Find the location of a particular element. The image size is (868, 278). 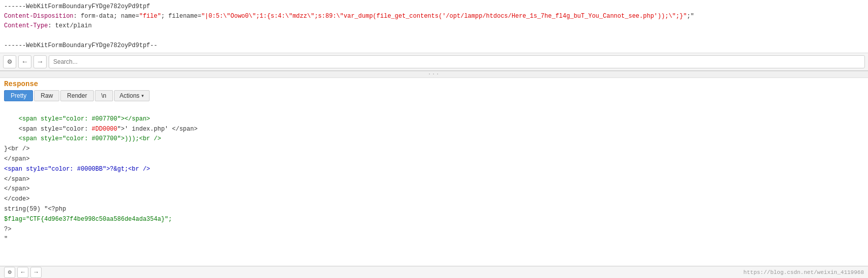

toolbar: ⚙ ← → is located at coordinates (434, 62).